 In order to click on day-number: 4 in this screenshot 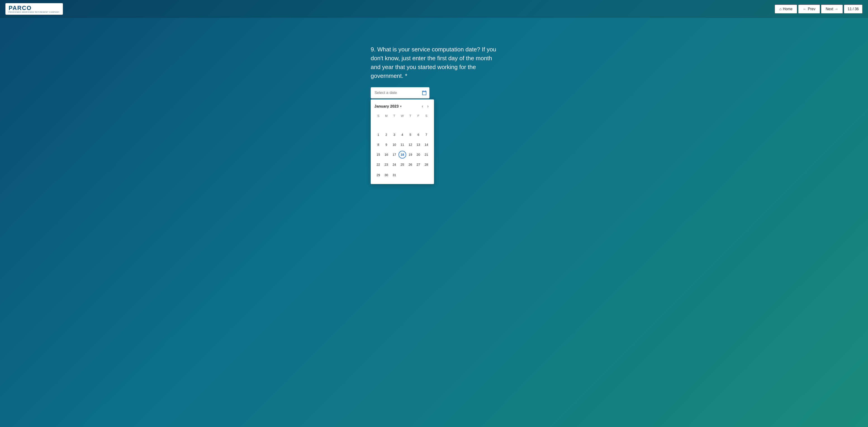, I will do `click(402, 135)`.